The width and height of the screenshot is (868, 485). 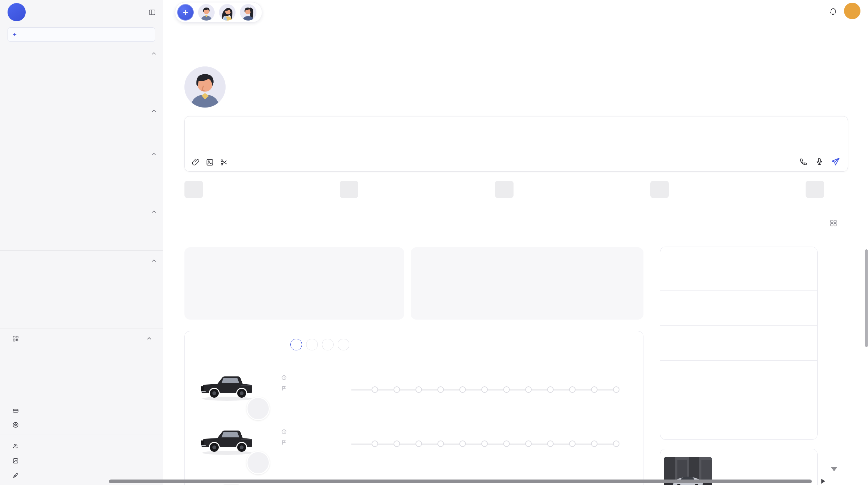 I want to click on horizontal-scrollbar, so click(x=460, y=482).